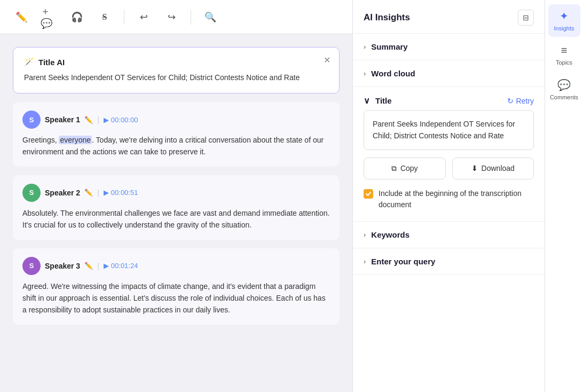  What do you see at coordinates (176, 193) in the screenshot?
I see `speaker-header-2: S Speaker 2 ✏️ | ▶ 00:00:51` at bounding box center [176, 193].